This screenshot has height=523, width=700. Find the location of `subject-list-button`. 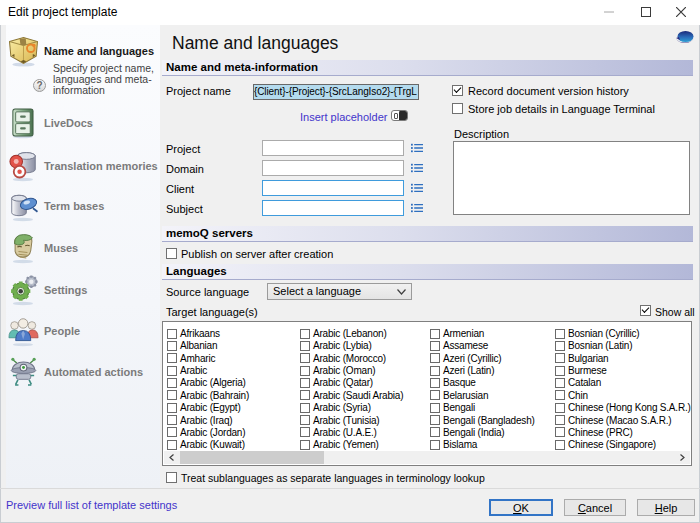

subject-list-button is located at coordinates (417, 208).